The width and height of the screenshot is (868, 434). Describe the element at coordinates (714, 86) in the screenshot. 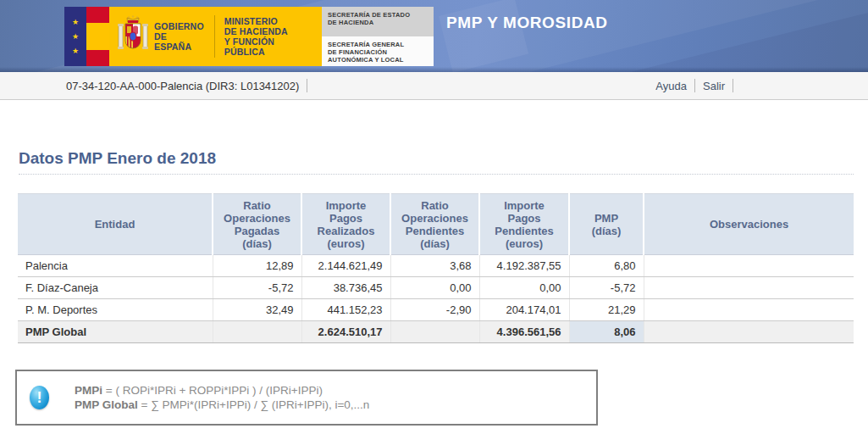

I see `logout-link: Salir` at that location.